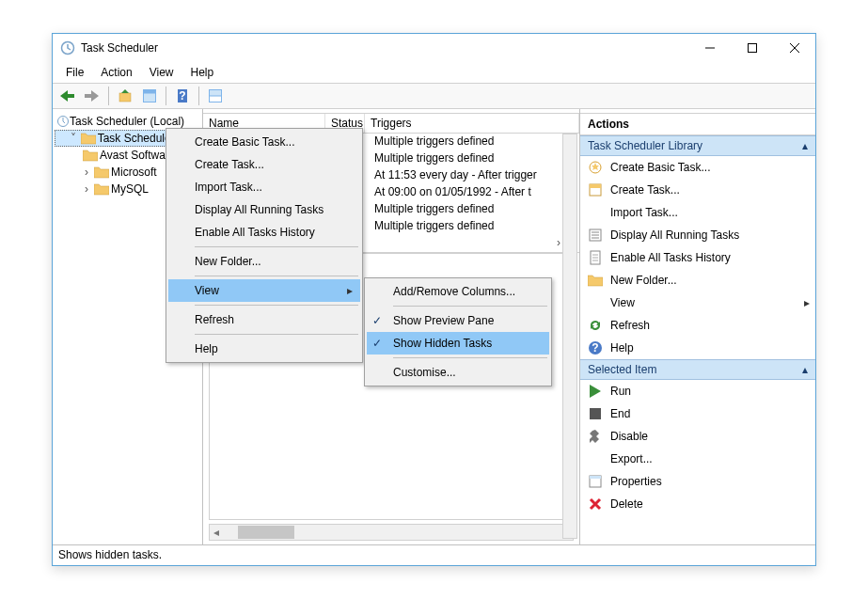 The width and height of the screenshot is (868, 599). I want to click on action-view: View▸, so click(698, 303).